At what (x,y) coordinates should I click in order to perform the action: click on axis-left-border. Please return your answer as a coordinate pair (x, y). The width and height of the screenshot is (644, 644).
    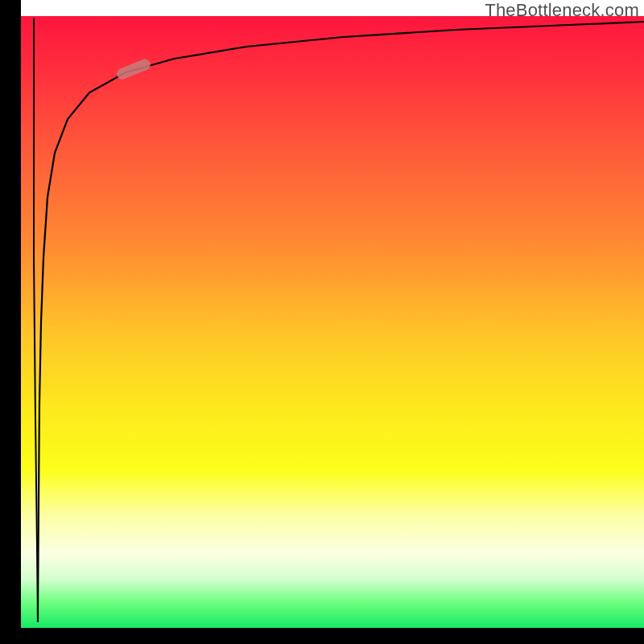
    Looking at the image, I should click on (10, 314).